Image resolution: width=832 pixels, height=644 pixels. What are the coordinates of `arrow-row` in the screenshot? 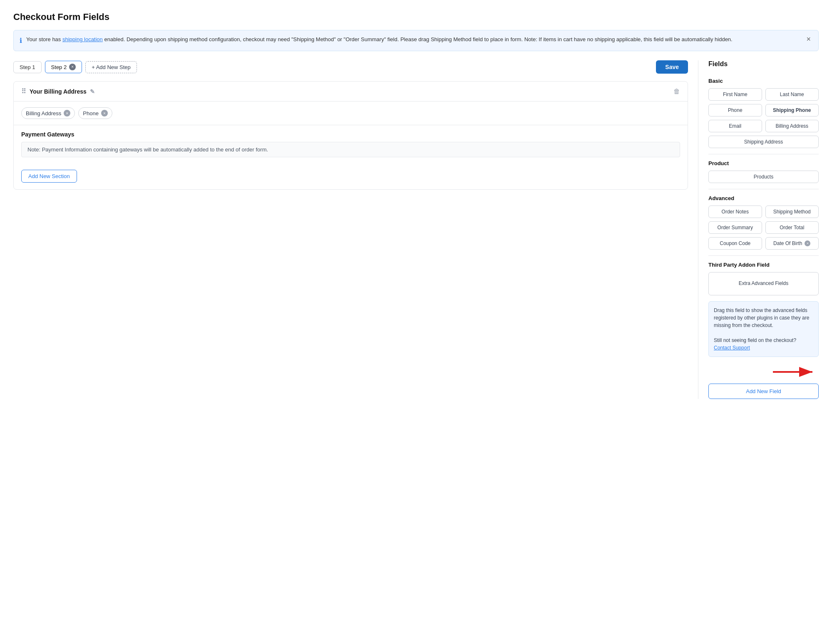 It's located at (763, 372).